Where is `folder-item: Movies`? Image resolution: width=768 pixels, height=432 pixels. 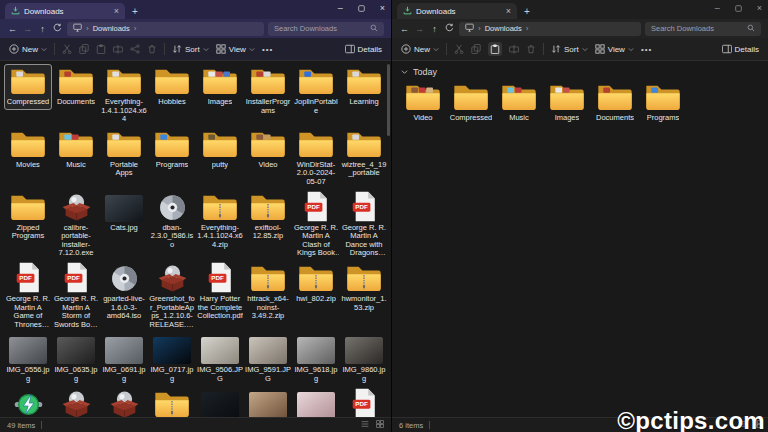
folder-item: Movies is located at coordinates (28, 150).